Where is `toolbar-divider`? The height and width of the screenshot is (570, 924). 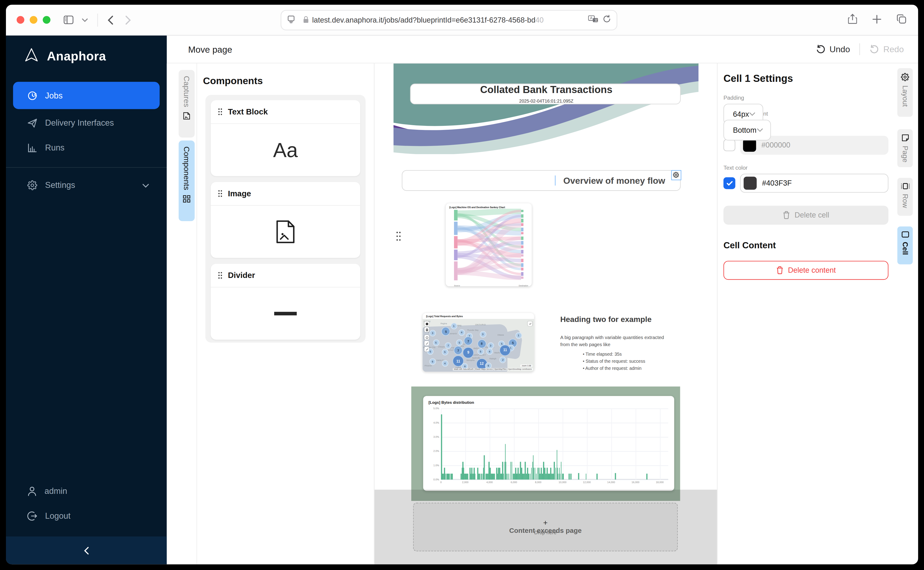 toolbar-divider is located at coordinates (98, 20).